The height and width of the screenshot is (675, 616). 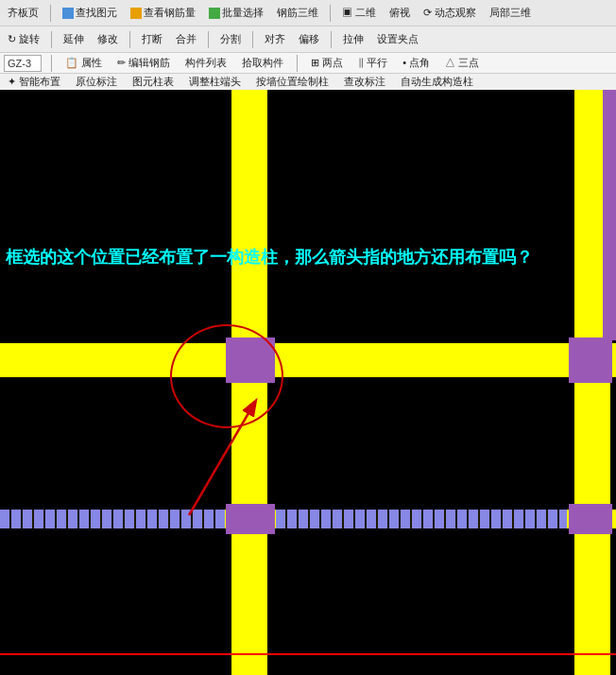 What do you see at coordinates (353, 40) in the screenshot?
I see `tb-拉伸: 拉伸` at bounding box center [353, 40].